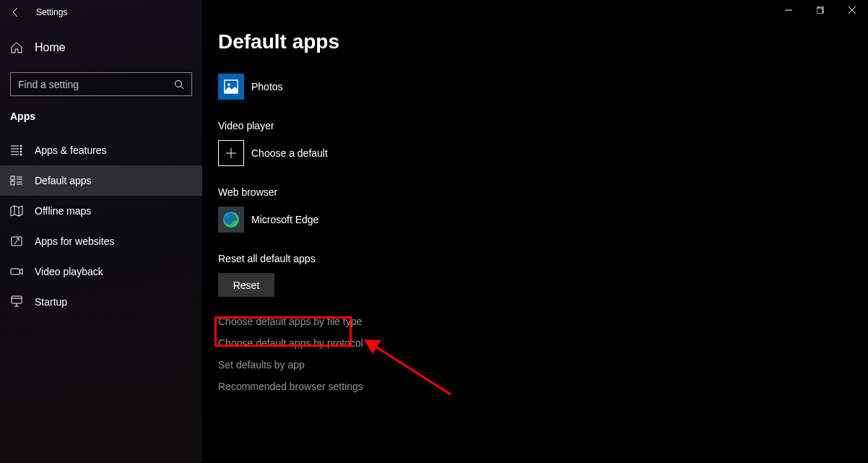  I want to click on nav-list: Apps & features Default apps Offline map…, so click(101, 226).